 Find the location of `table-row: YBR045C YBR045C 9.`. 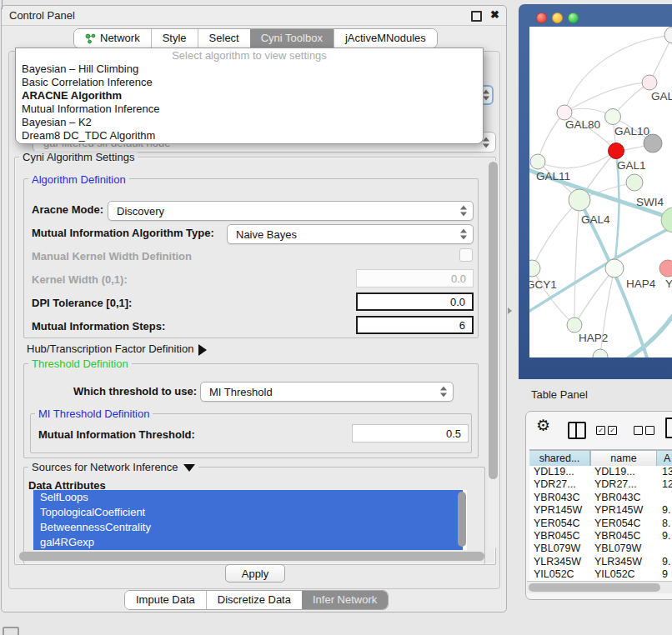

table-row: YBR045C YBR045C 9. is located at coordinates (600, 537).